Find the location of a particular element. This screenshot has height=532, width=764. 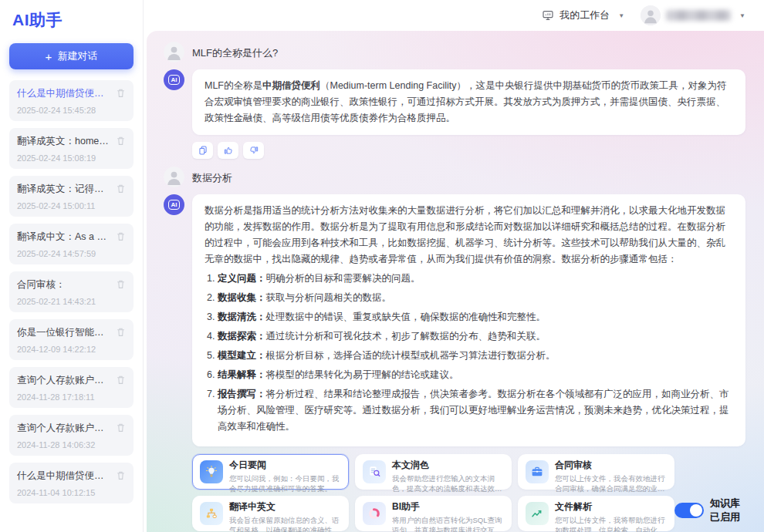

doc-search-icon is located at coordinates (374, 472).